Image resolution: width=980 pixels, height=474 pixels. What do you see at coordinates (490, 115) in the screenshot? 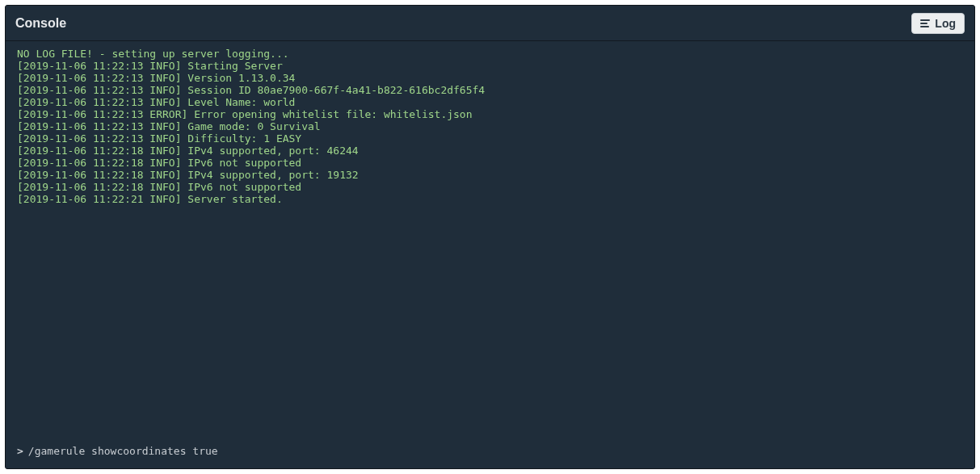
I see `log-line: [2019-11-06 11:22:13 ERROR] Error openin…` at bounding box center [490, 115].